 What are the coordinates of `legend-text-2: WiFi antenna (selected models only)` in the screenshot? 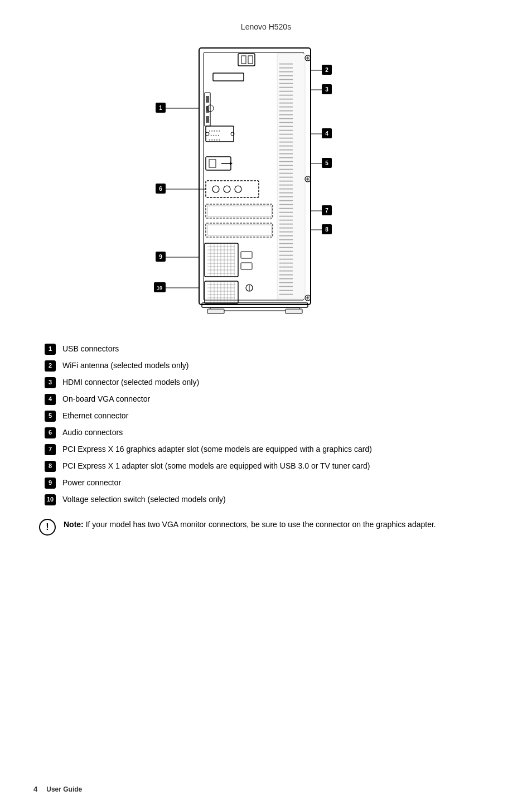 It's located at (125, 366).